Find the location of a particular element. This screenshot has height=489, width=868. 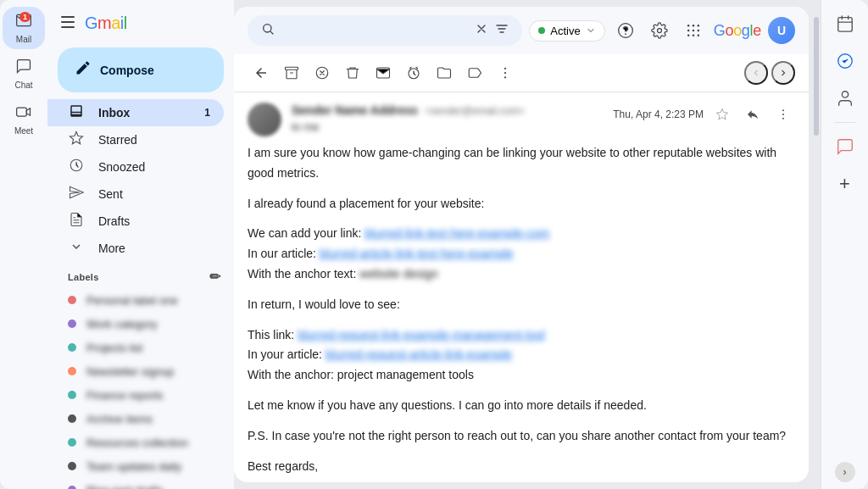

tasks-button is located at coordinates (845, 61).